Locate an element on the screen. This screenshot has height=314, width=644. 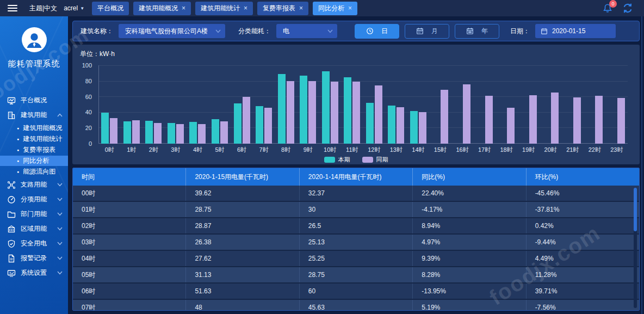
sidebar-item-报警记录: 报警记录 is located at coordinates (34, 258).